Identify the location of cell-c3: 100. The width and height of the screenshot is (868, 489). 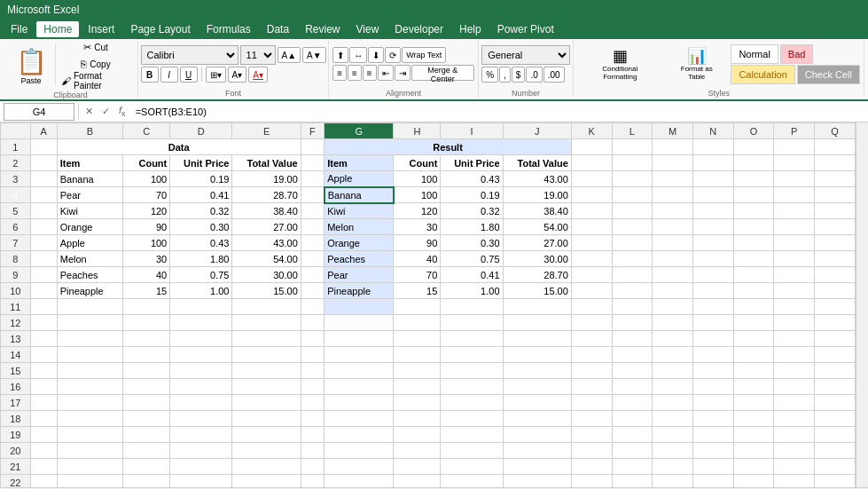
(147, 179).